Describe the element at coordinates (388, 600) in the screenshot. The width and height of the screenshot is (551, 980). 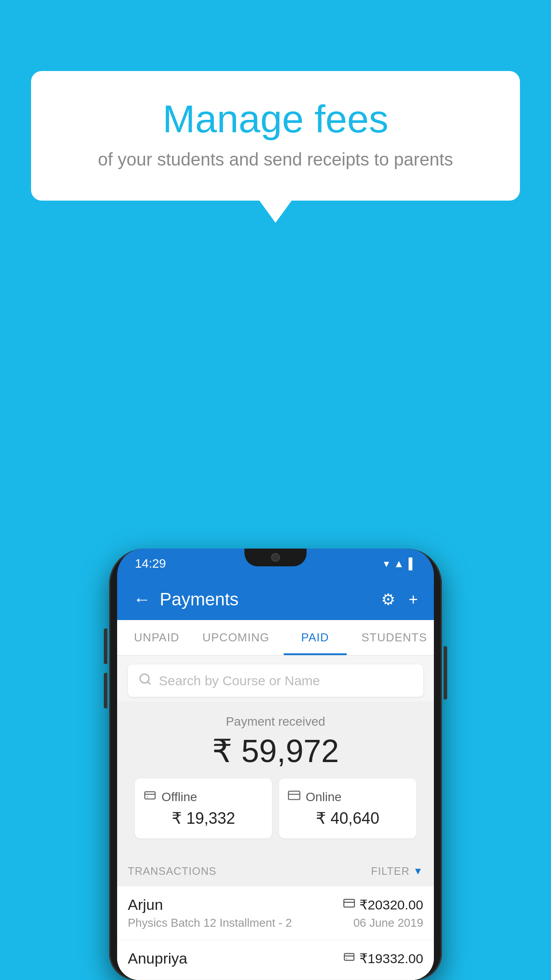
I see `gear-icon: ⚙` at that location.